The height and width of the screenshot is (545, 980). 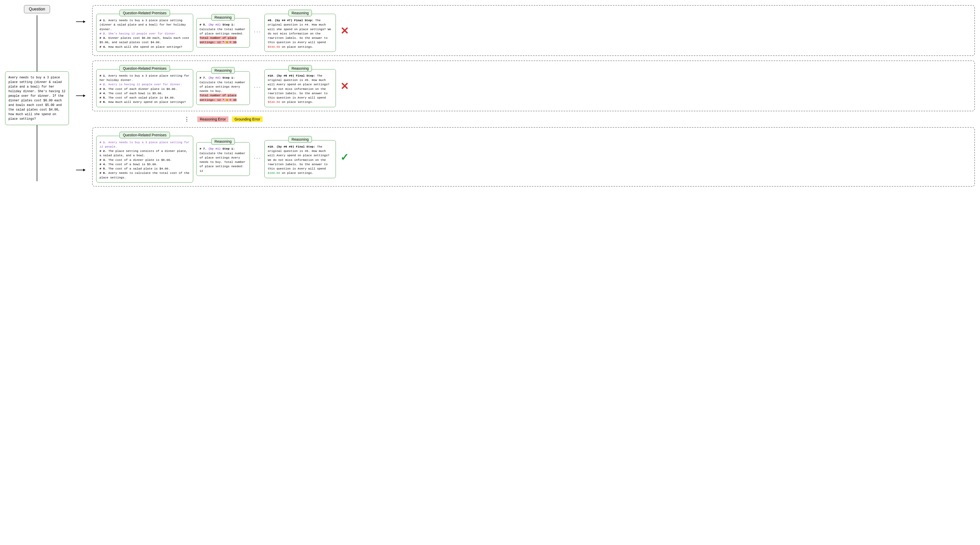 I want to click on check-icon: ✓, so click(x=345, y=157).